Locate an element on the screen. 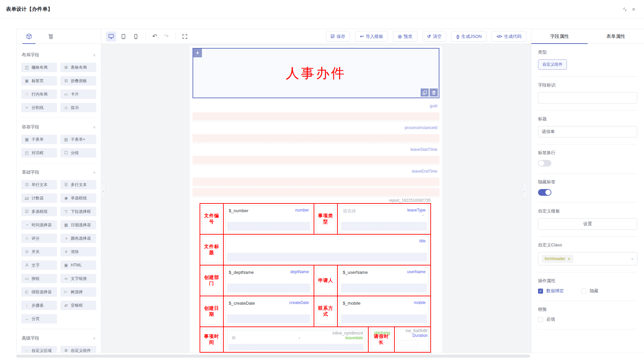 The height and width of the screenshot is (362, 644). palette-item-steps: ⋮步骤条 is located at coordinates (39, 305).